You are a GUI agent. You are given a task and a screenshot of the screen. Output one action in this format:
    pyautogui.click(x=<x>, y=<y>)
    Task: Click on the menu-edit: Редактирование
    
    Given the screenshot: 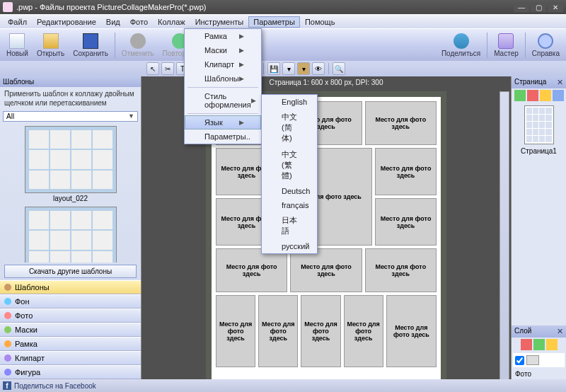 What is the action you would take?
    pyautogui.click(x=67, y=22)
    